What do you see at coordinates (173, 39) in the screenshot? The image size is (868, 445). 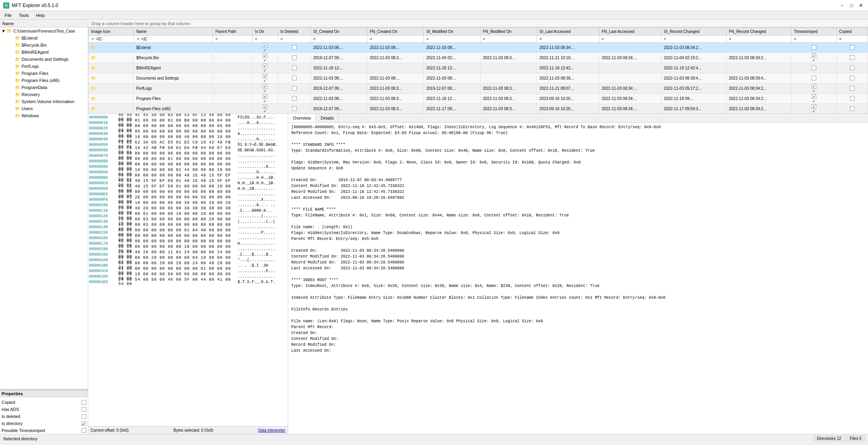 I see `filter-name: ▼ =|C` at bounding box center [173, 39].